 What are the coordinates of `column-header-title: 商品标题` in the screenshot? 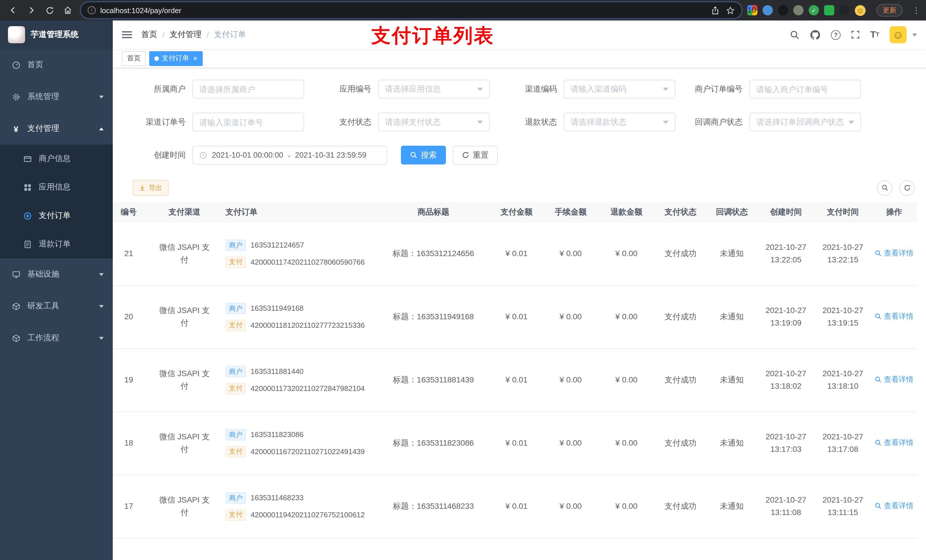 It's located at (433, 213).